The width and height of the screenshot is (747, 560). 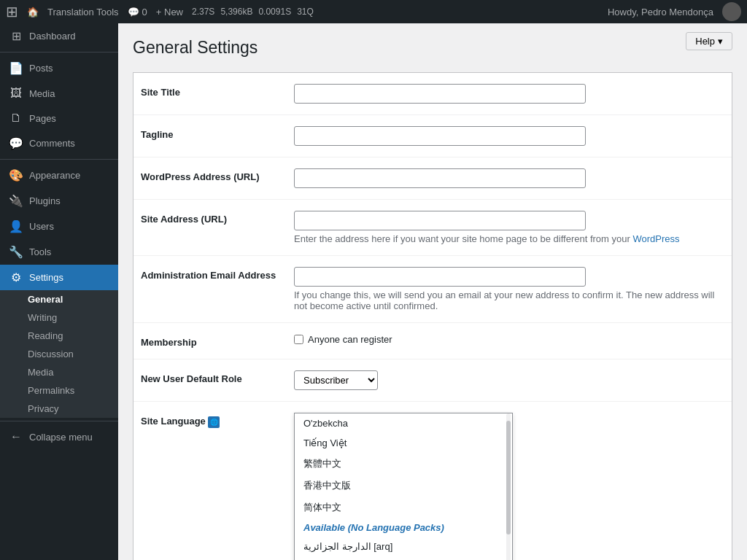 I want to click on dropdown-scrollbar-thumb, so click(x=508, y=478).